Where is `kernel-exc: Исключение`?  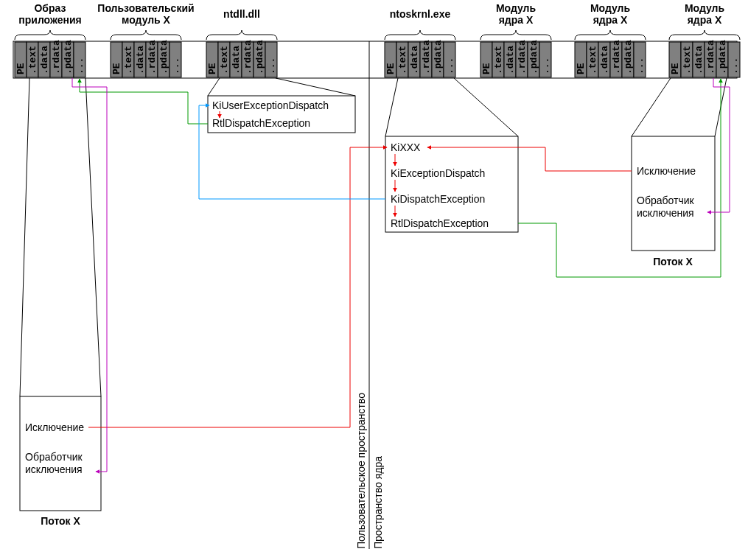 kernel-exc: Исключение is located at coordinates (666, 171).